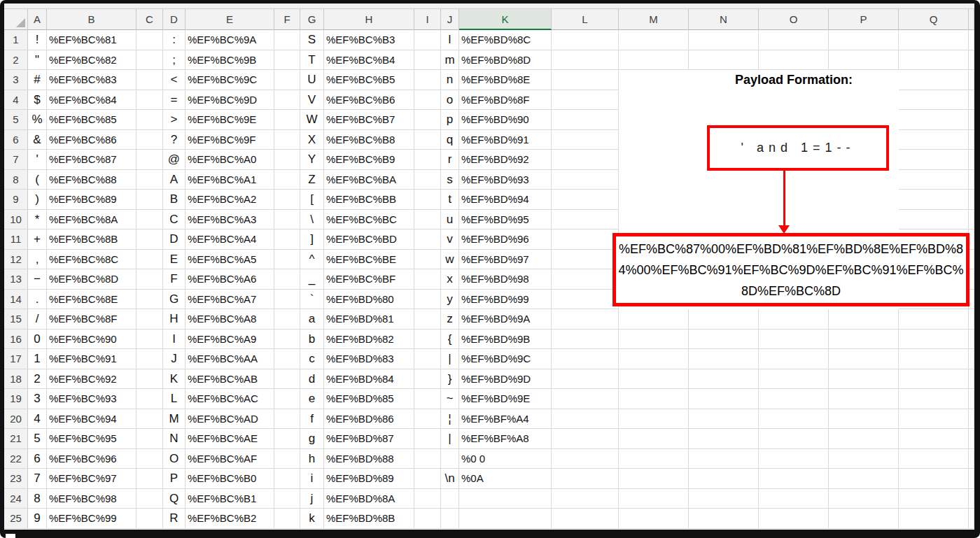 The image size is (980, 538). What do you see at coordinates (505, 420) in the screenshot?
I see `cell-K20: %EF%BF%A4` at bounding box center [505, 420].